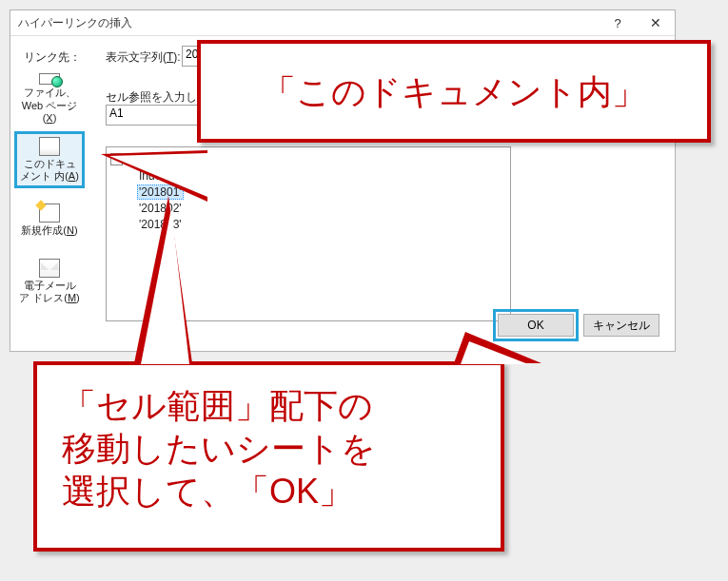 The height and width of the screenshot is (581, 728). I want to click on annotation-text-1: 「このドキュメント内」, so click(454, 91).